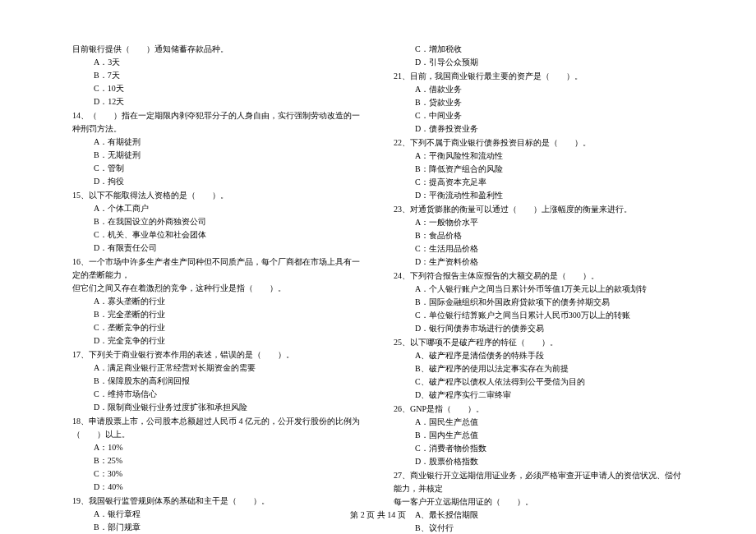 The image size is (756, 534). I want to click on option: B、议付行, so click(549, 527).